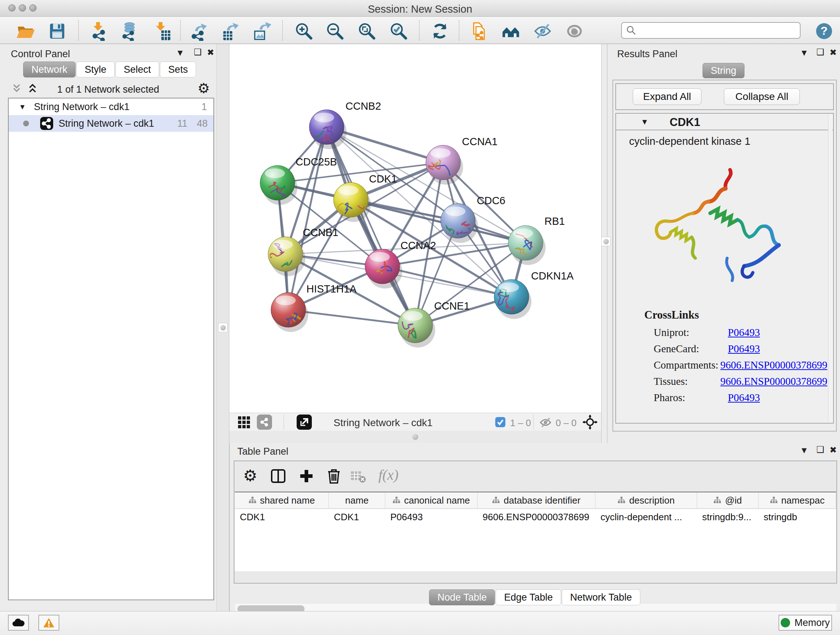  Describe the element at coordinates (833, 52) in the screenshot. I see `results-panel-close-button: ✖` at that location.